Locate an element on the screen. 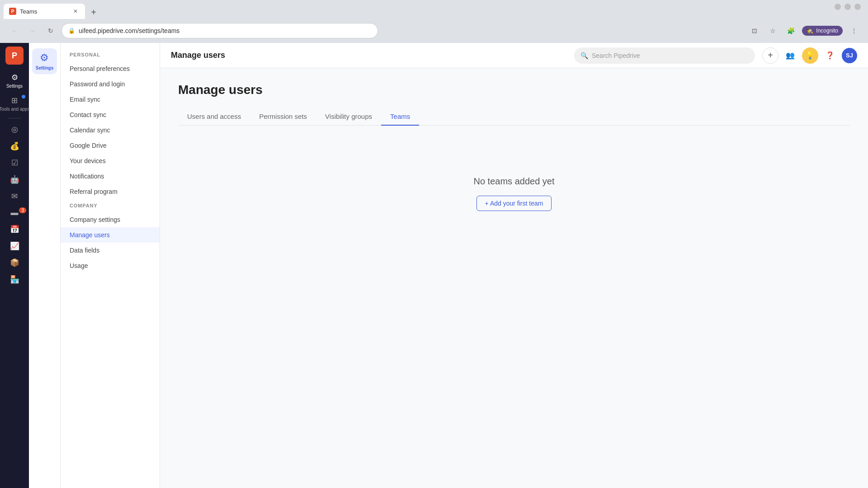  billing-icon: ▬ is located at coordinates (14, 213).